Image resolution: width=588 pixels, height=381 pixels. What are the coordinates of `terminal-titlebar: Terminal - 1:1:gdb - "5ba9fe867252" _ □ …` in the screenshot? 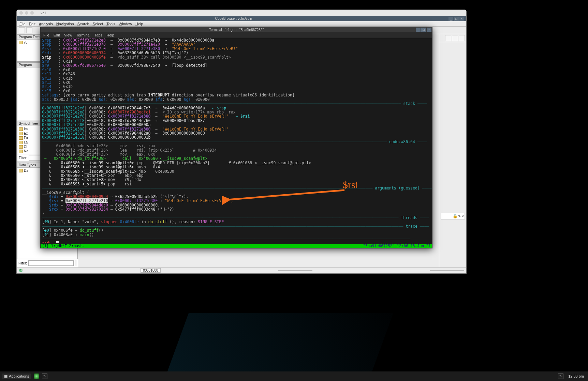 It's located at (236, 30).